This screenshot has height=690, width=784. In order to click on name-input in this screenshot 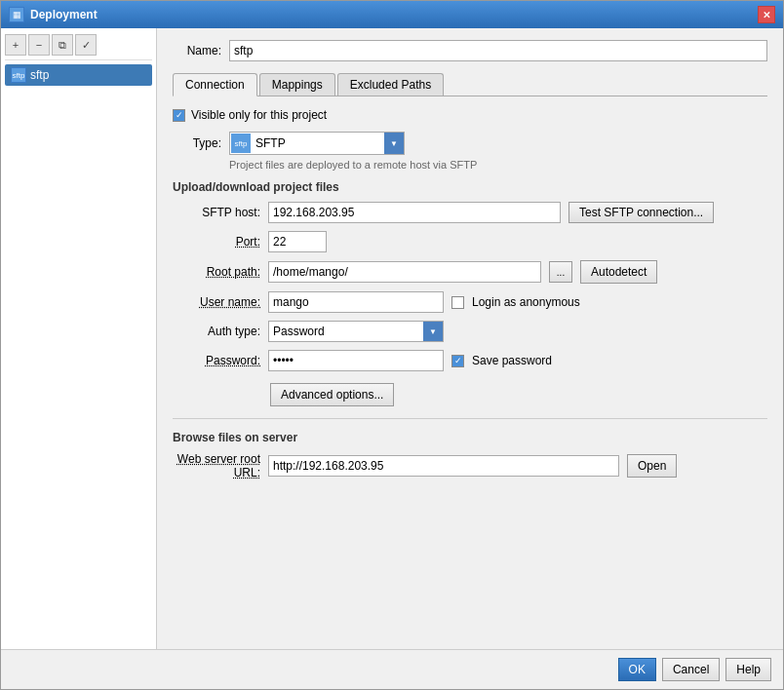, I will do `click(498, 51)`.